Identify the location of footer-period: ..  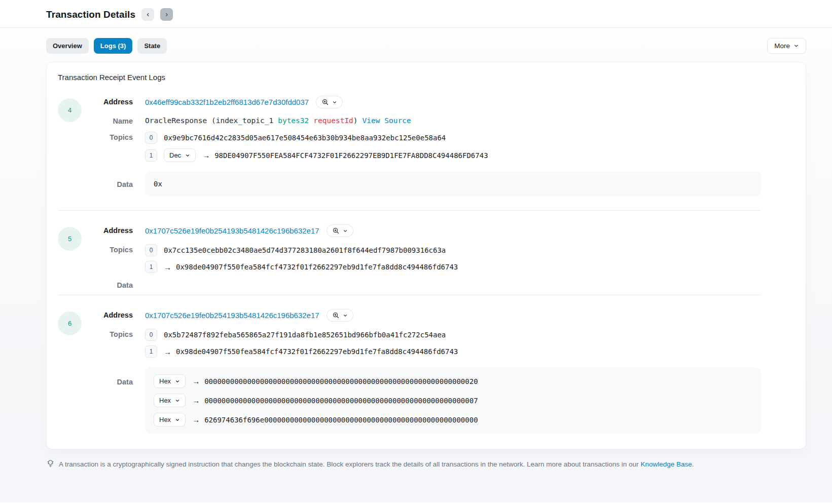
(693, 464).